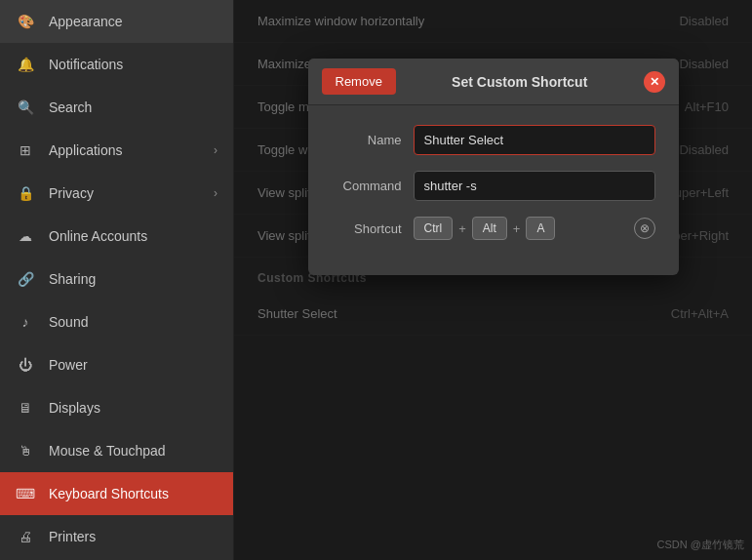 This screenshot has width=752, height=560. What do you see at coordinates (117, 150) in the screenshot?
I see `sidebar-item-applications: ⊞Applications›` at bounding box center [117, 150].